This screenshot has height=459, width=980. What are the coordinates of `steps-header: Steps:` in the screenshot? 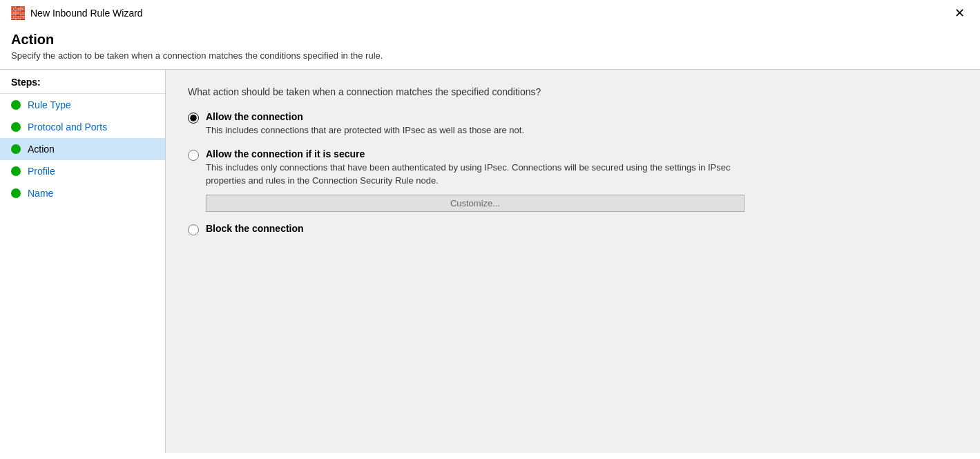 It's located at (83, 81).